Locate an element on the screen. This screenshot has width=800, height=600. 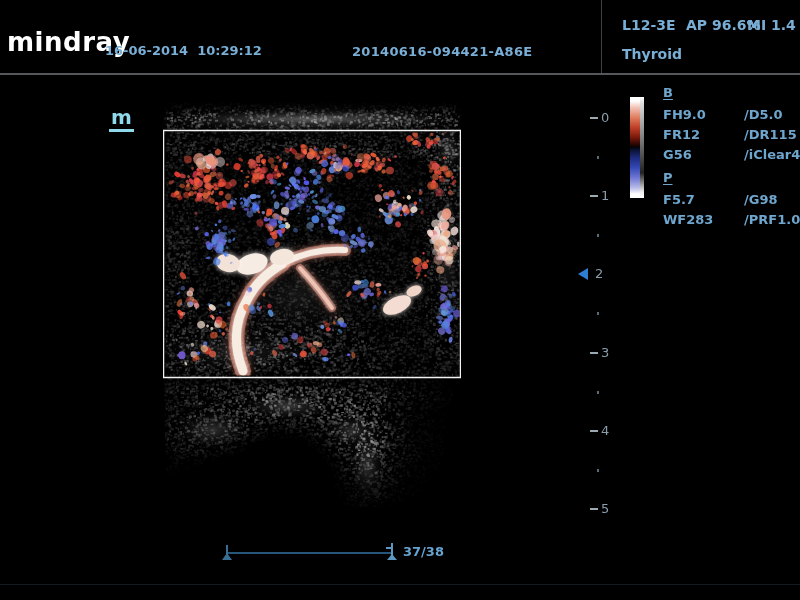
probe-label: L12-3E is located at coordinates (649, 25).